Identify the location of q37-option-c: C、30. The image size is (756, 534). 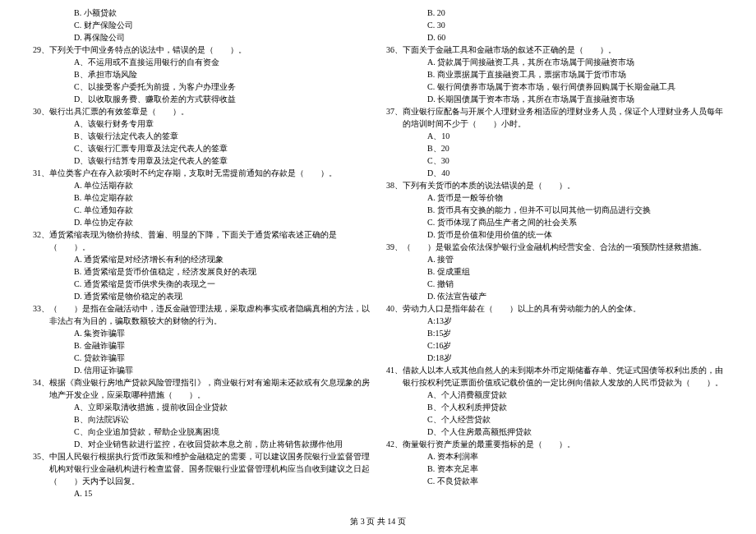
(555, 161).